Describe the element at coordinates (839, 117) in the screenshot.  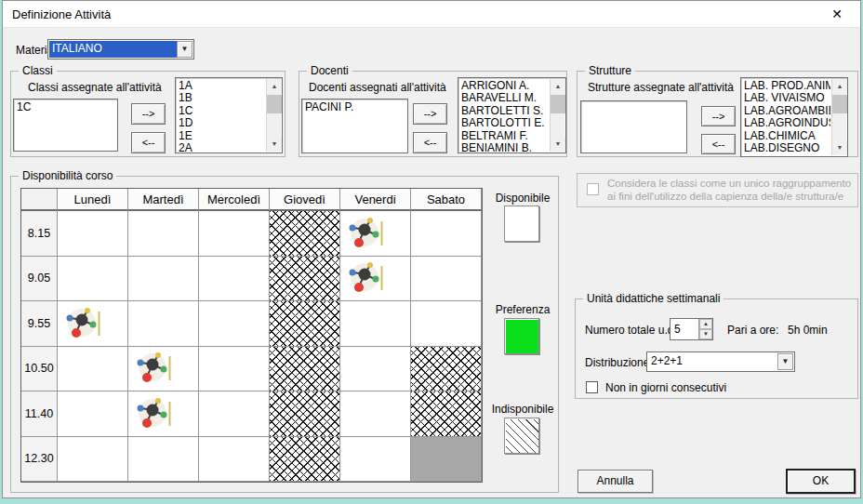
I see `strutture-scrollbar: ▲ ▼` at that location.